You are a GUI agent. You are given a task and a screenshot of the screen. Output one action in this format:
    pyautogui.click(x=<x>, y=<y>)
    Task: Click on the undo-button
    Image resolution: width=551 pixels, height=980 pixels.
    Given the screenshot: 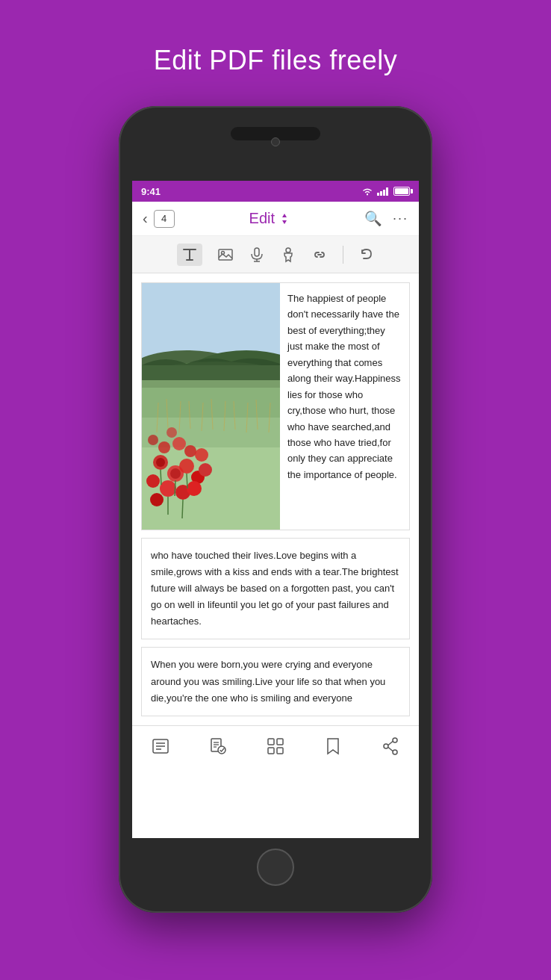 What is the action you would take?
    pyautogui.click(x=367, y=255)
    